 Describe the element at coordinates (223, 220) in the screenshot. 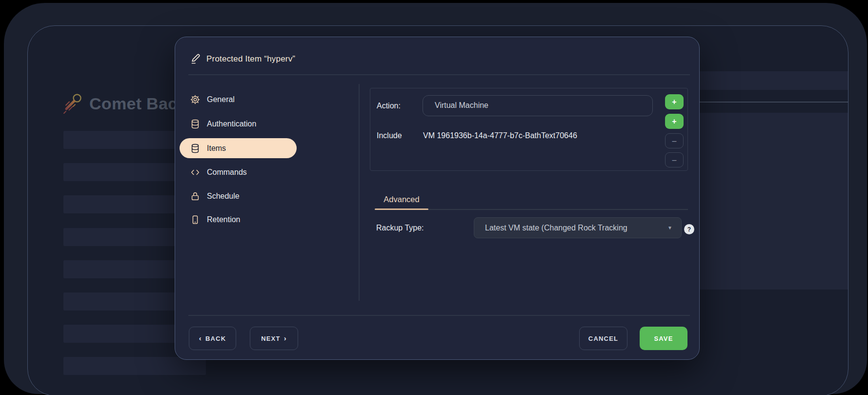

I see `nav-label: Retention` at that location.